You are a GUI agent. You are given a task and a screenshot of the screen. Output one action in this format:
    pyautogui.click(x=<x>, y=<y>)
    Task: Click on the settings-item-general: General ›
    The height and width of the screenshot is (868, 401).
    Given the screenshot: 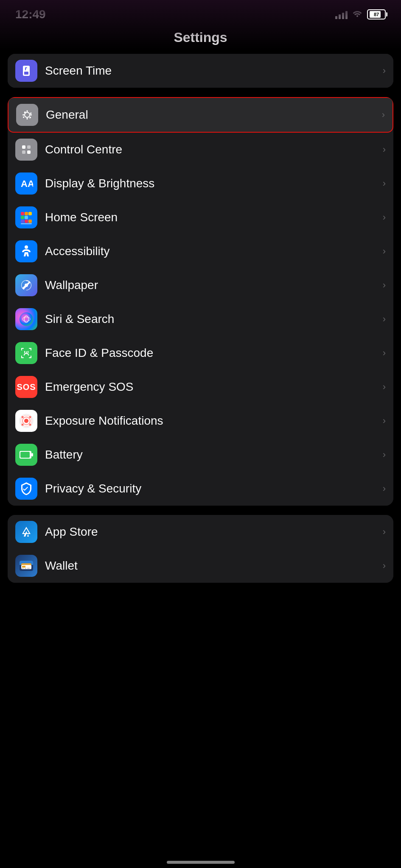 What is the action you would take?
    pyautogui.click(x=200, y=115)
    